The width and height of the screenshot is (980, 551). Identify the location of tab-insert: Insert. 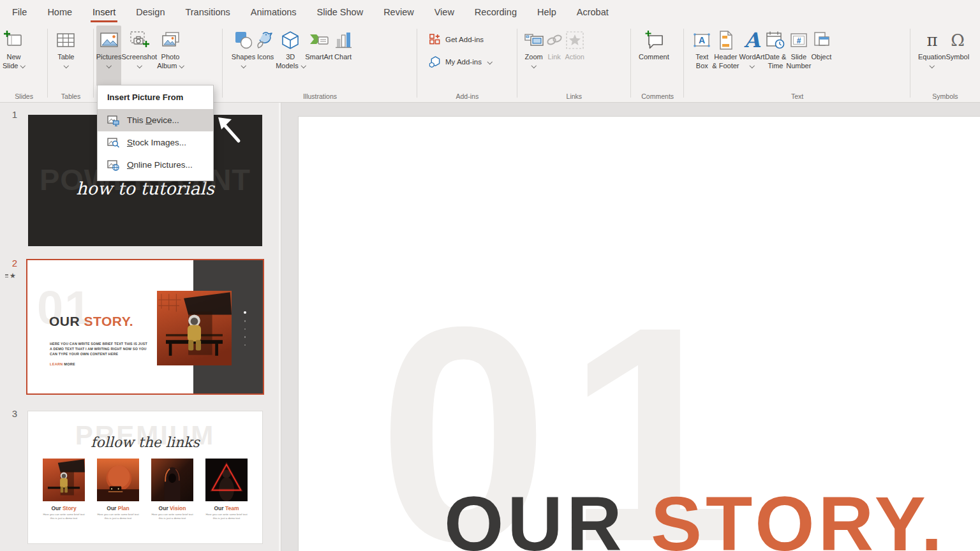
(104, 12).